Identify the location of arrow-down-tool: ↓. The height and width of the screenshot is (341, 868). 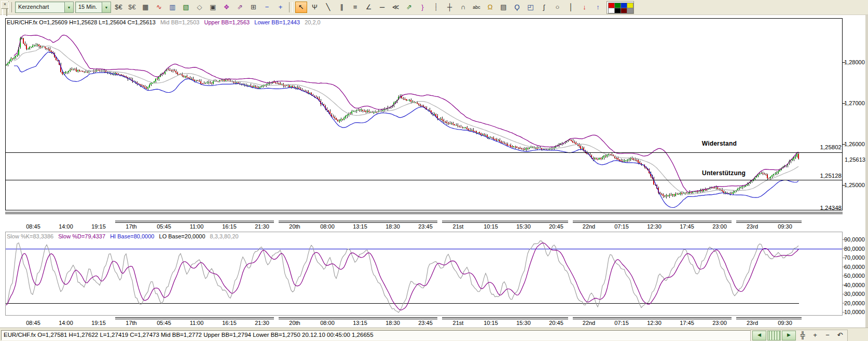
(584, 7).